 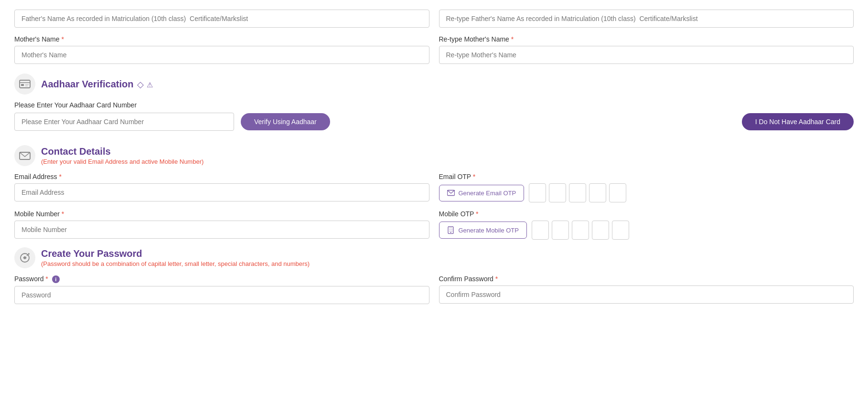 I want to click on email-otp-label: Email OTP *, so click(x=647, y=177).